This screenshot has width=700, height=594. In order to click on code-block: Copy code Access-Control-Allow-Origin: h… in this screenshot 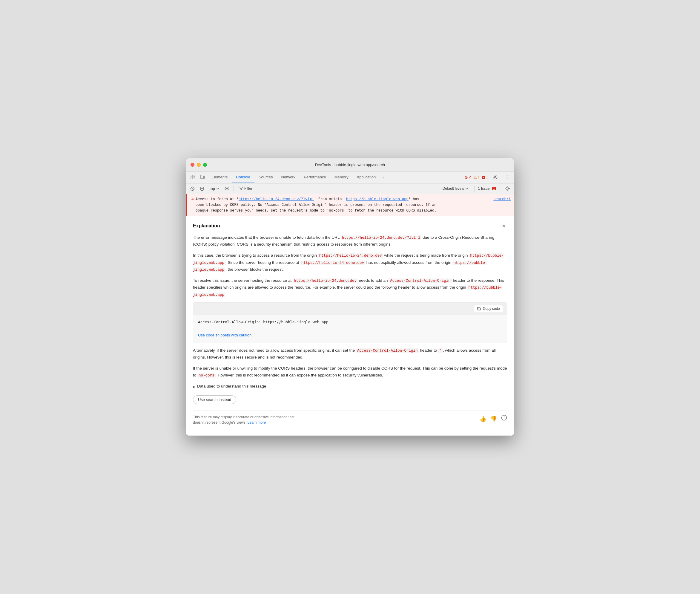, I will do `click(350, 323)`.